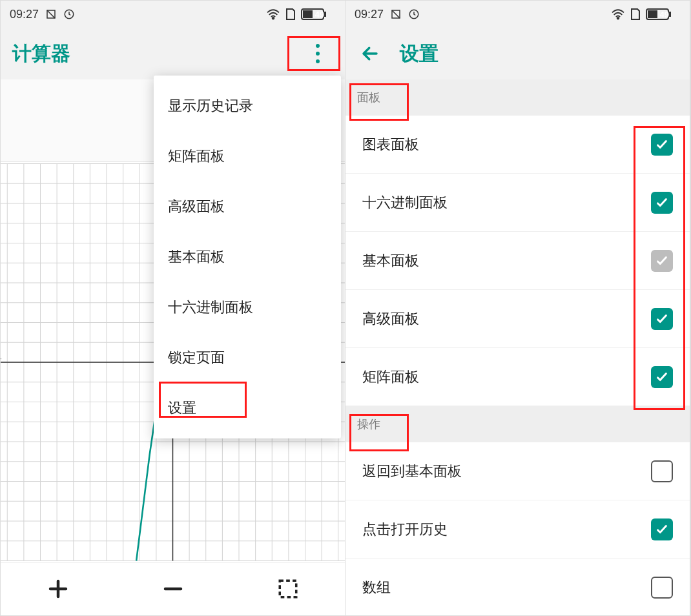 This screenshot has height=616, width=691. I want to click on setting-label: 高级面板, so click(506, 319).